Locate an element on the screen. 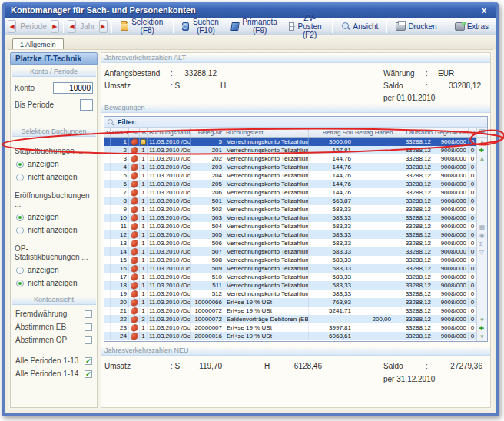  bis-periode-label: Bis Periode is located at coordinates (48, 104).